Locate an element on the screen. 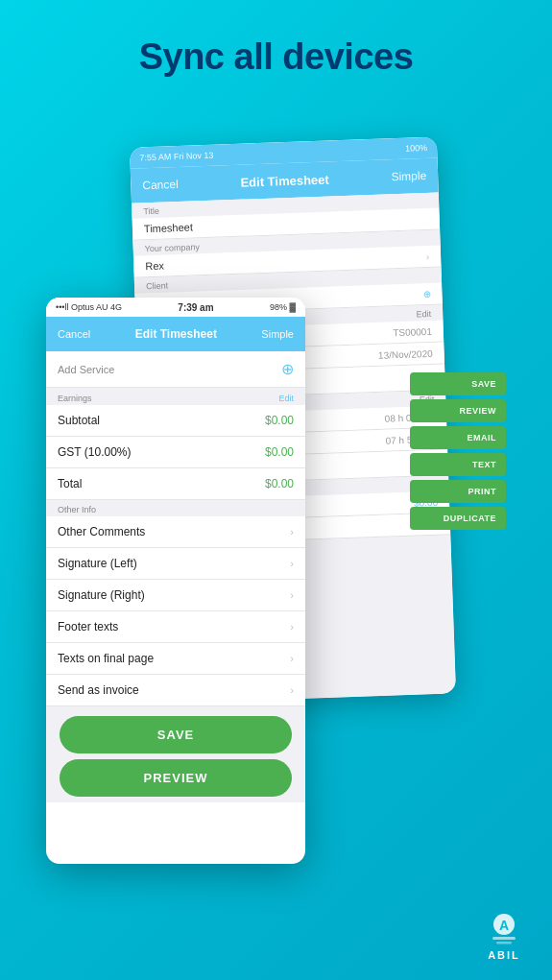  front-add-service: Add Service ⊕ is located at coordinates (176, 370).